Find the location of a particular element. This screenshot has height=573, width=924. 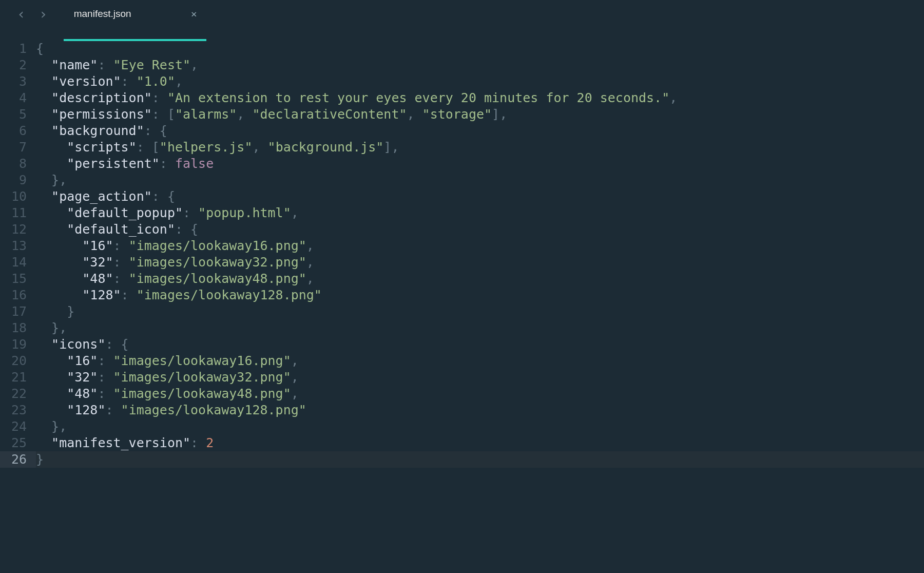

code-line: "scripts": ["helpers.js", "background.js… is located at coordinates (480, 147).